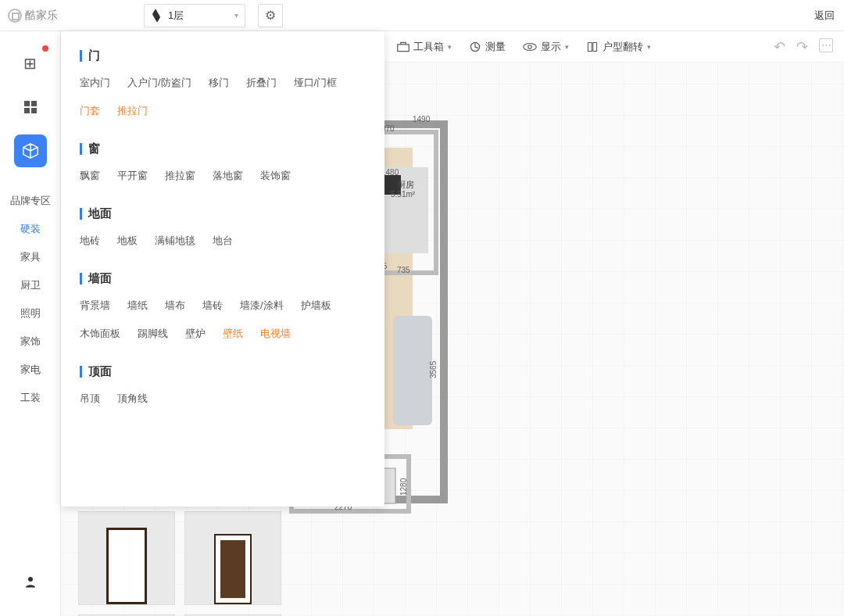  What do you see at coordinates (316, 83) in the screenshot?
I see `flyout-item: 垭口/门框` at bounding box center [316, 83].